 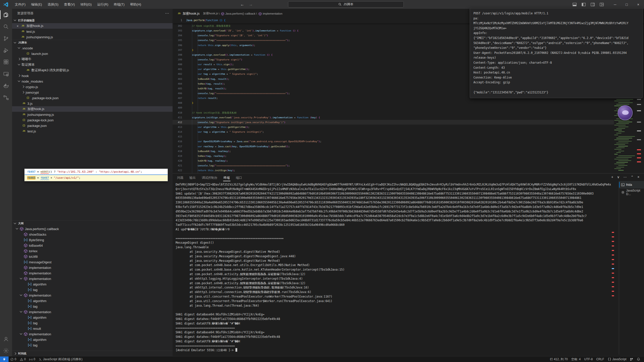 I want to click on breadcrumb-item: 加密hook.js, so click(x=210, y=14).